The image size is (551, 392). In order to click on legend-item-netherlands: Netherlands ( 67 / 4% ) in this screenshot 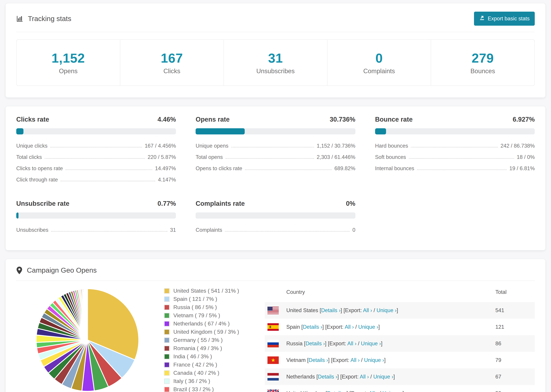, I will do `click(202, 324)`.